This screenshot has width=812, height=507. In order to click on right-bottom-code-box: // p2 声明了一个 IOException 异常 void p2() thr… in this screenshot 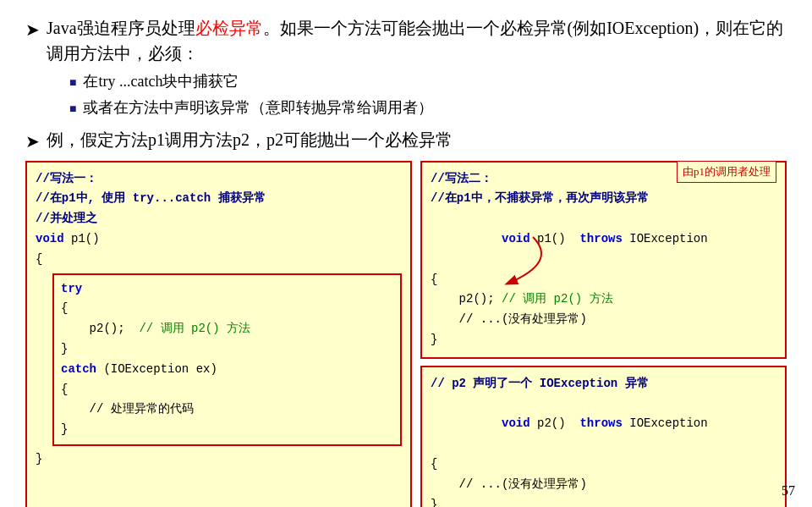, I will do `click(604, 437)`.